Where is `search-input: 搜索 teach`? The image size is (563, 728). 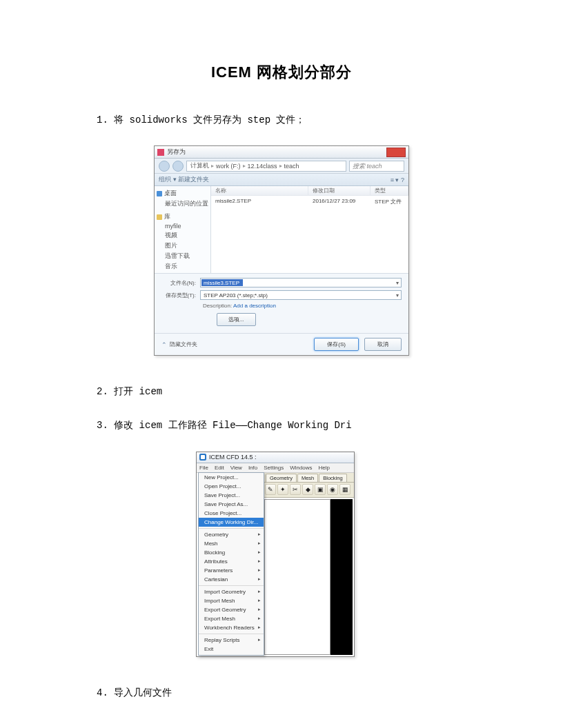
search-input: 搜索 teach is located at coordinates (377, 166).